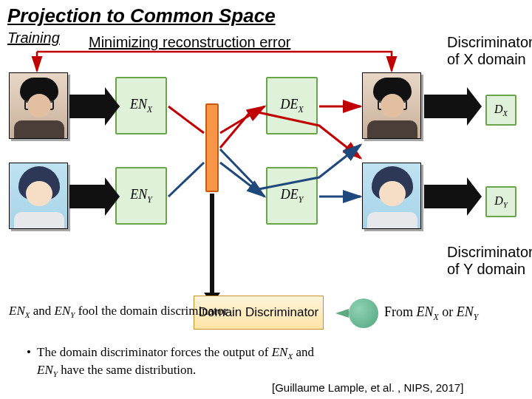 The height and width of the screenshot is (399, 532). Describe the element at coordinates (489, 261) in the screenshot. I see `label-discriminator-y: Discriminator of Y domain` at that location.